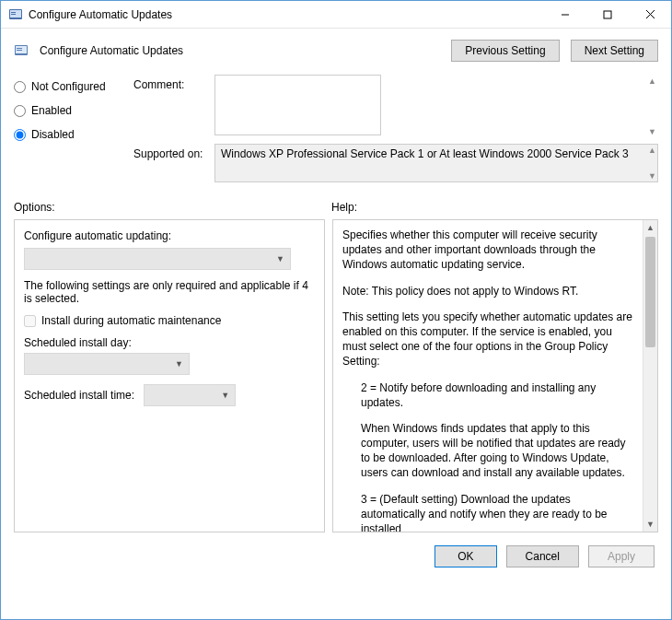 The width and height of the screenshot is (672, 620). Describe the element at coordinates (615, 51) in the screenshot. I see `next-setting-button: Next Setting` at that location.